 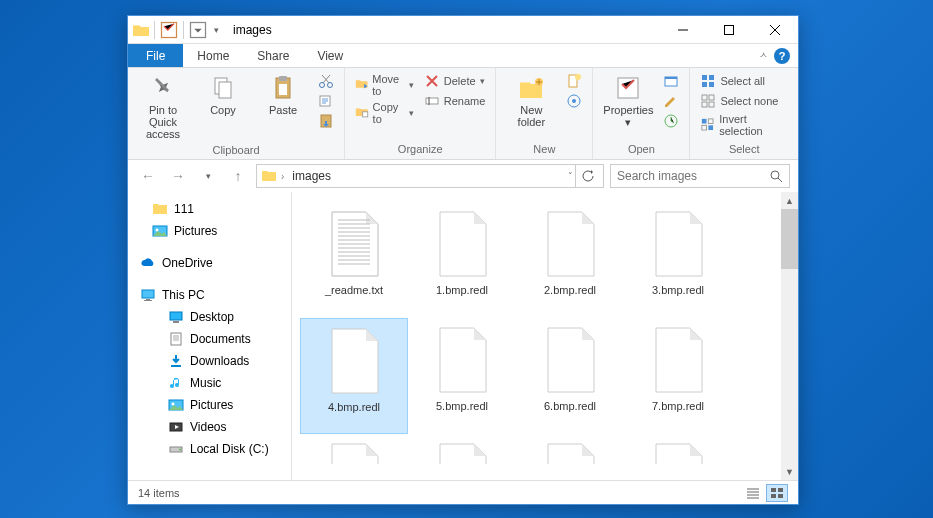 I want to click on ribbon-collapse-icon: ㅅ, so click(x=764, y=56).